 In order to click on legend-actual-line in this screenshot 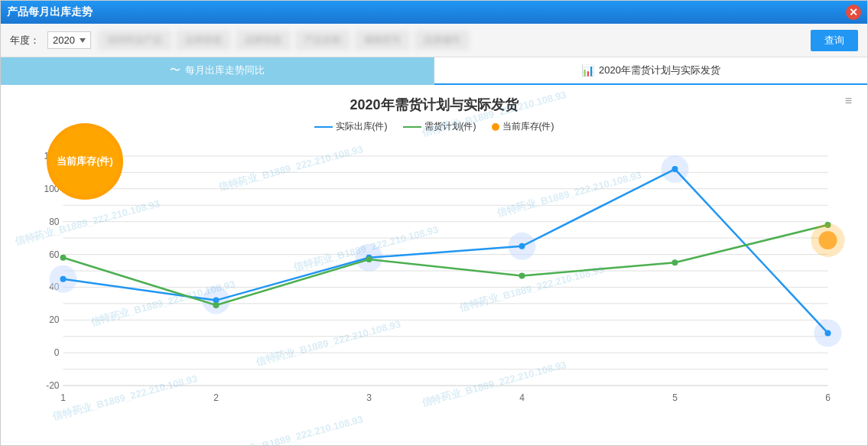, I will do `click(323, 127)`.